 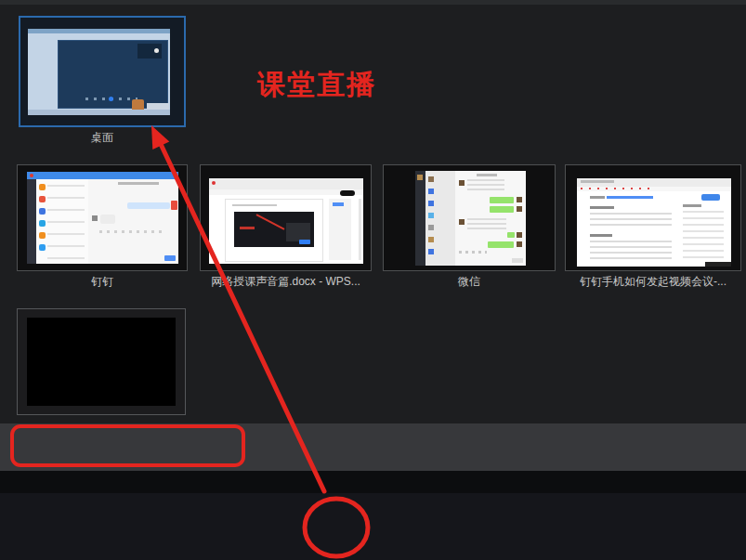 What do you see at coordinates (101, 362) in the screenshot?
I see `thumbnail-black-window` at bounding box center [101, 362].